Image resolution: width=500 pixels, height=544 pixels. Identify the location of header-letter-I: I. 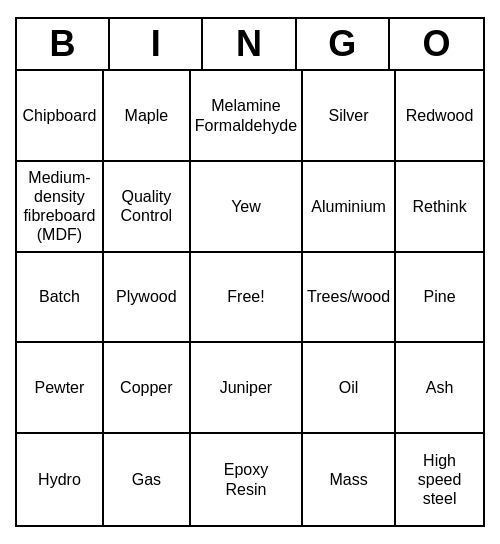
(156, 44).